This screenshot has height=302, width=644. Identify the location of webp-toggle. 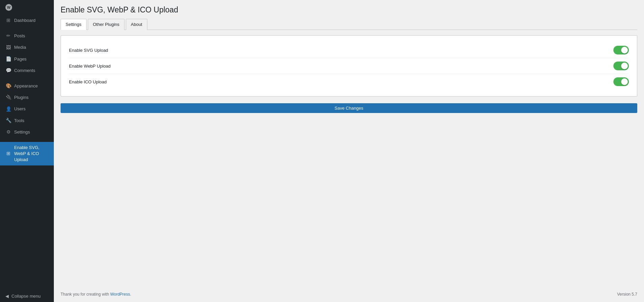
(621, 66).